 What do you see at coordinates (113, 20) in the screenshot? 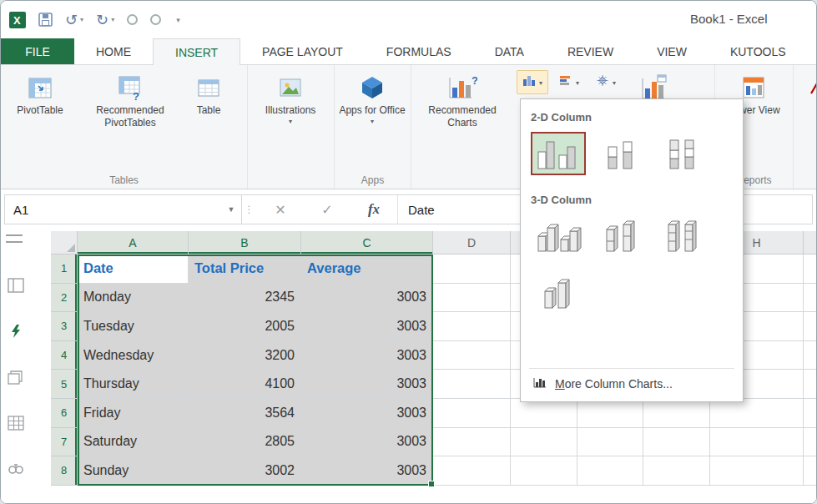
I see `redo-caret-icon: ▾` at bounding box center [113, 20].